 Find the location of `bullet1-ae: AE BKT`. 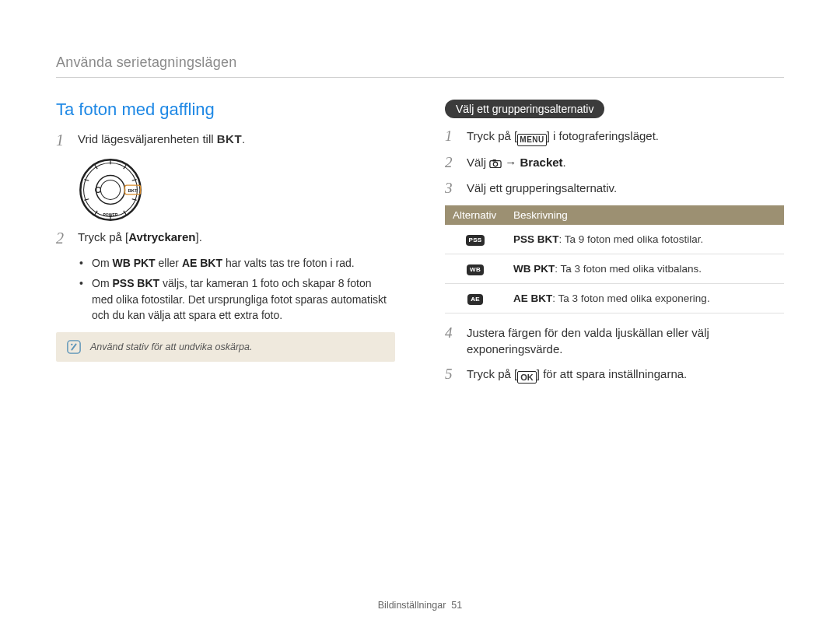

bullet1-ae: AE BKT is located at coordinates (202, 263).